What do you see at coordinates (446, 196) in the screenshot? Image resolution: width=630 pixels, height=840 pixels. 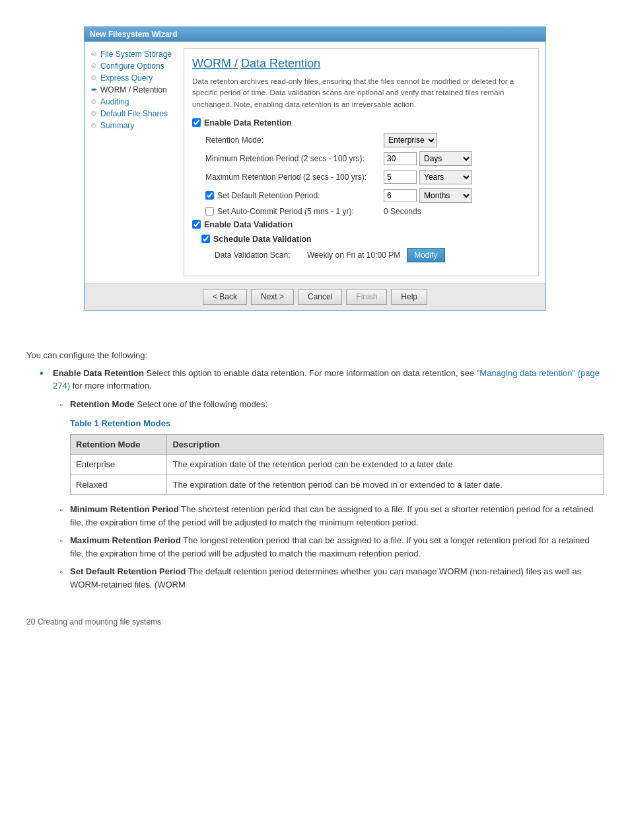 I see `default-retention-unit-select: Months` at bounding box center [446, 196].